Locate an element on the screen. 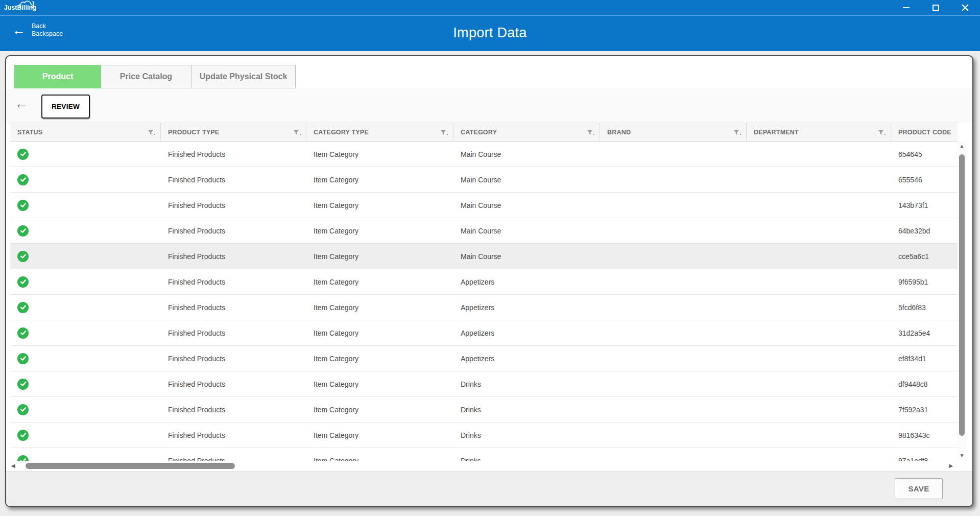  close-icon is located at coordinates (965, 8).